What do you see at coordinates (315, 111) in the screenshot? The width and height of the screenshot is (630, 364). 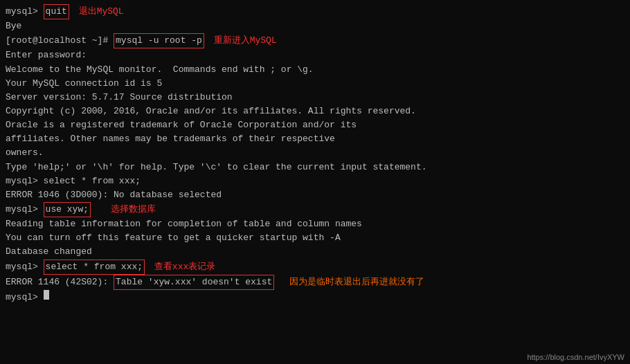 I see `terminal-line: Copyright (c) 2000, 2016, Oracle and/or …` at bounding box center [315, 111].